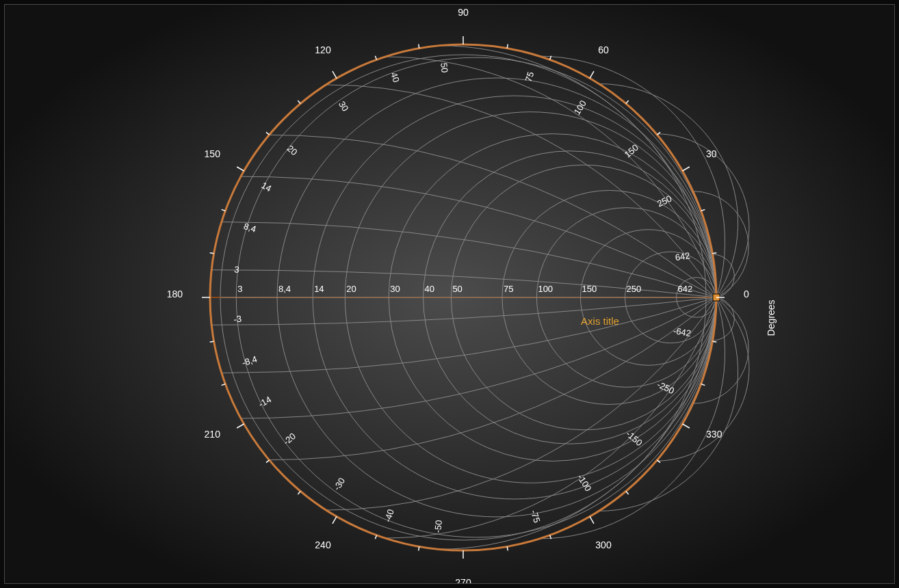 This screenshot has width=899, height=588. What do you see at coordinates (237, 269) in the screenshot?
I see `reactance-label: 3` at bounding box center [237, 269].